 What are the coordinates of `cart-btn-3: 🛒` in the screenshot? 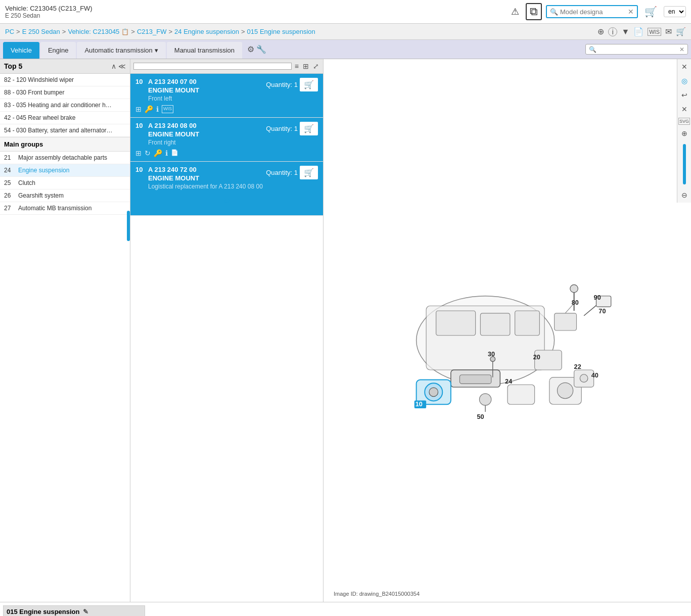 It's located at (309, 173).